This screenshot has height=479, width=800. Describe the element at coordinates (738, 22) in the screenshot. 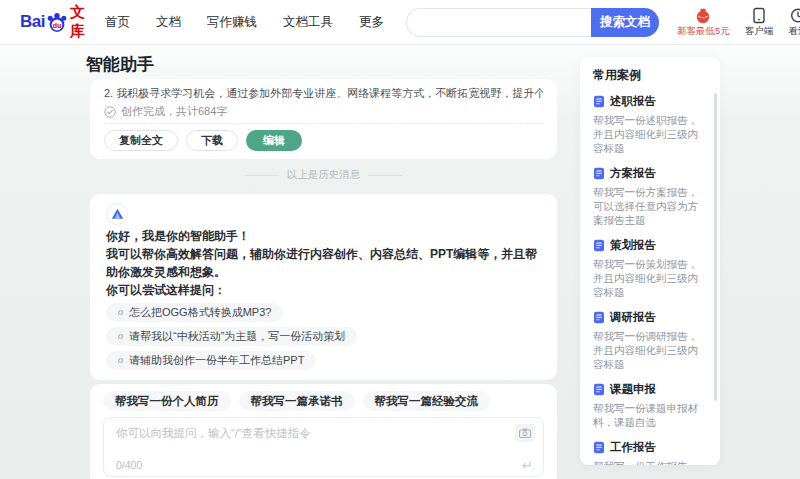

I see `header-right: 新客最低5元 客户端 看过` at that location.